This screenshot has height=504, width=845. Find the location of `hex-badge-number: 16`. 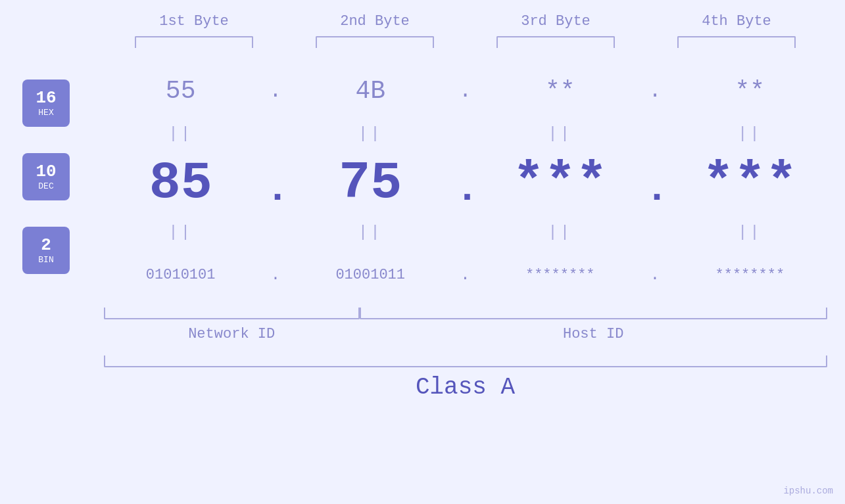

hex-badge-number: 16 is located at coordinates (46, 99).